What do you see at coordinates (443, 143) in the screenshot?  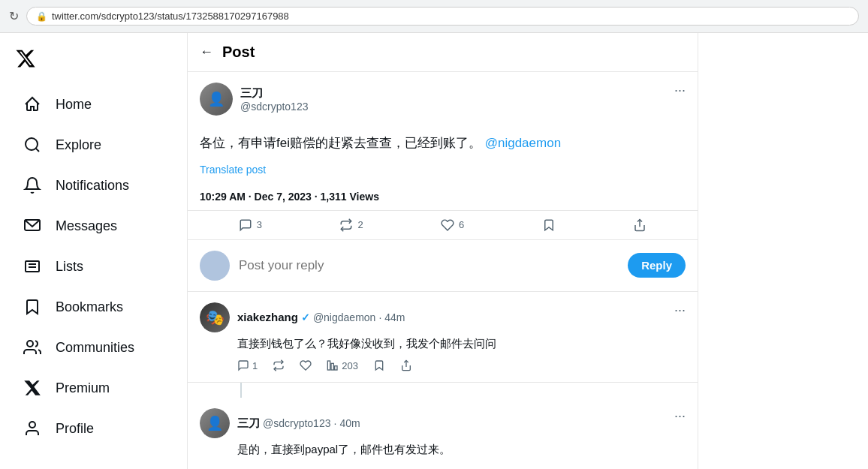 I see `post-body: 各位，有申请fei赔偿的赶紧去查查，已经到账了。 @nigdaemon` at bounding box center [443, 143].